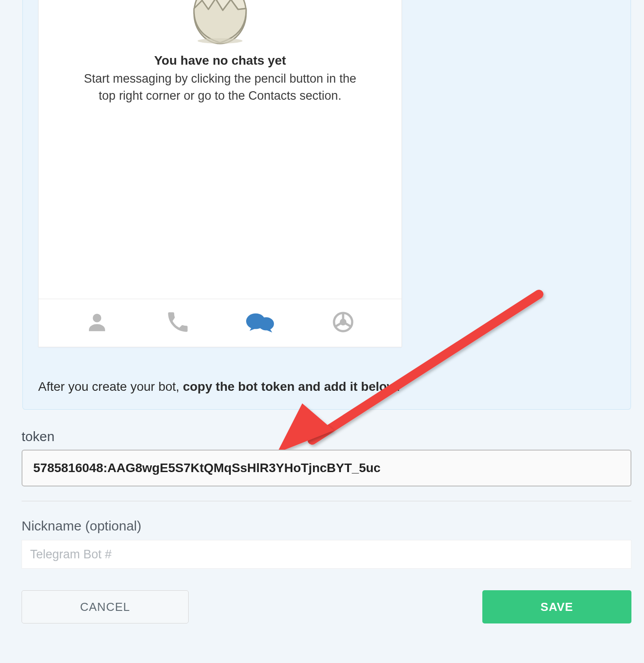  Describe the element at coordinates (326, 437) in the screenshot. I see `token-label: token` at that location.